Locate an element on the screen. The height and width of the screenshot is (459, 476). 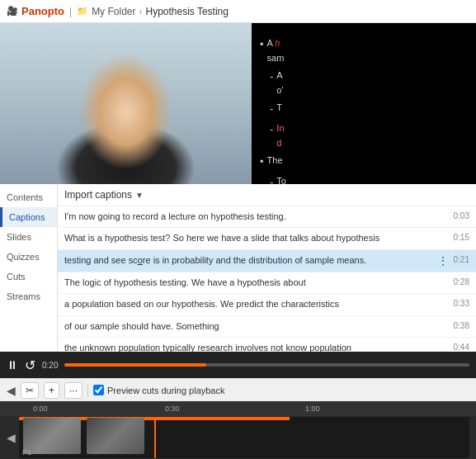
caption-text-2: testing and see score is in probability … is located at coordinates (248, 261).